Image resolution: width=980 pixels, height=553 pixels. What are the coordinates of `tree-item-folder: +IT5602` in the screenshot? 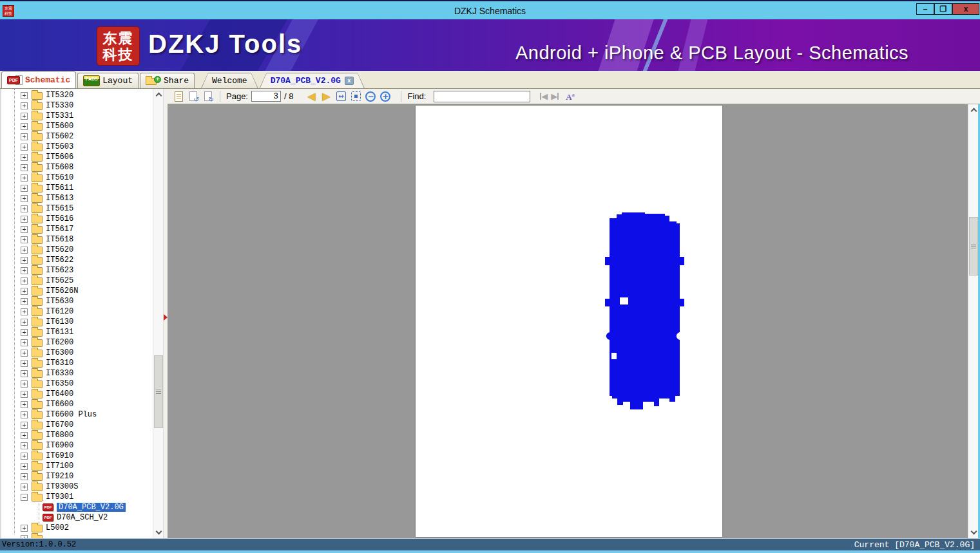 It's located at (77, 136).